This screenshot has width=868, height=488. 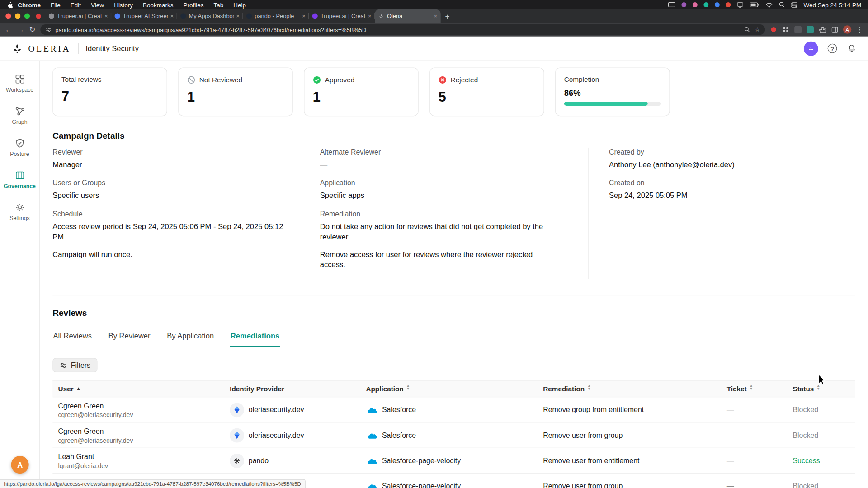 What do you see at coordinates (221, 80) in the screenshot?
I see `stat-label: Not Reviewed` at bounding box center [221, 80].